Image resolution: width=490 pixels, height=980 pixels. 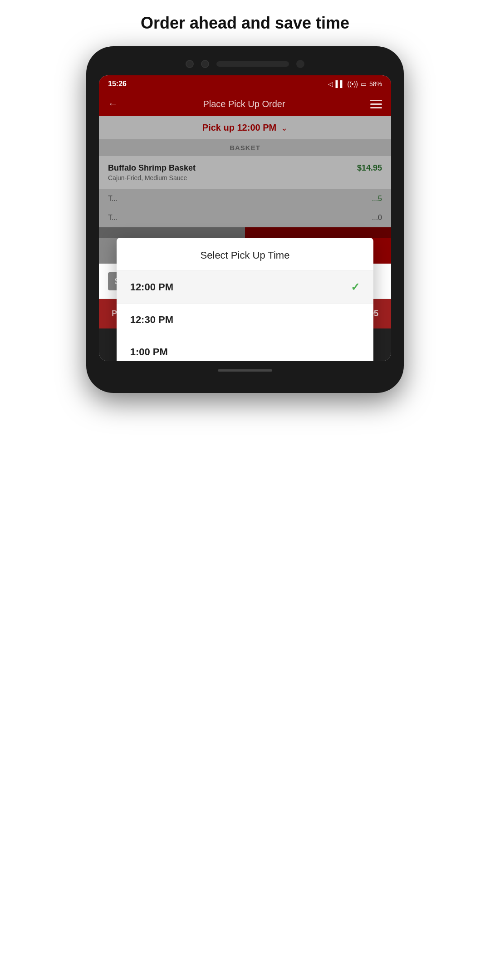 What do you see at coordinates (245, 83) in the screenshot?
I see `status-bar: 15:26 ◁ ▌▌ ((•)) ▭ 58%` at bounding box center [245, 83].